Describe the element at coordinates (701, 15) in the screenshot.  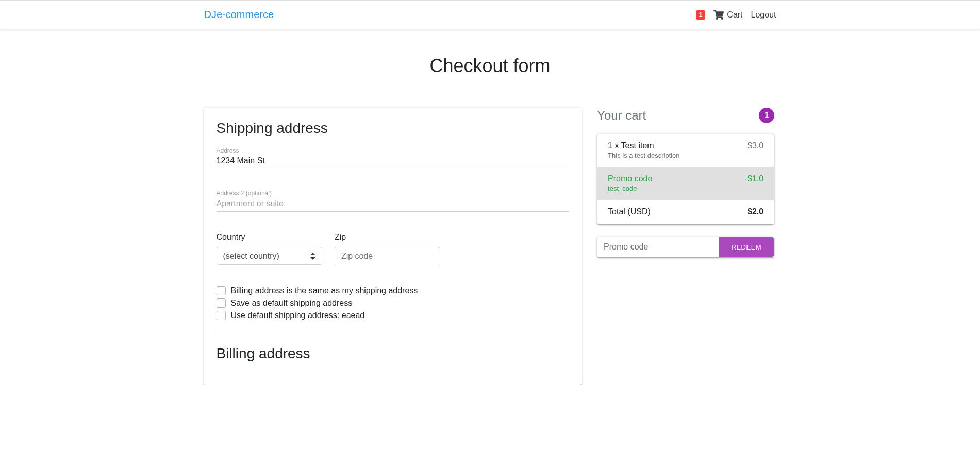
I see `cart-badge: 1` at that location.